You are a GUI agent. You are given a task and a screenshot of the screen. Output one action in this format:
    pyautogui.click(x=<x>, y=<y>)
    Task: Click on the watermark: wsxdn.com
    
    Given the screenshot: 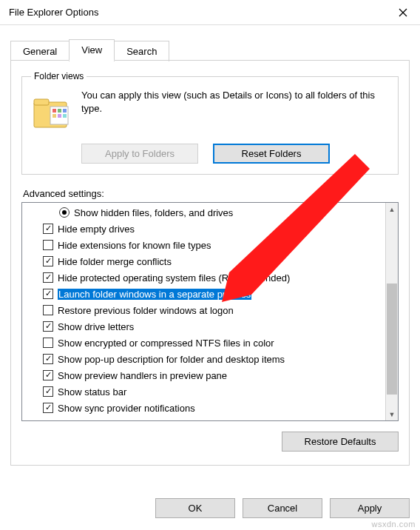 What is the action you would take?
    pyautogui.click(x=393, y=524)
    